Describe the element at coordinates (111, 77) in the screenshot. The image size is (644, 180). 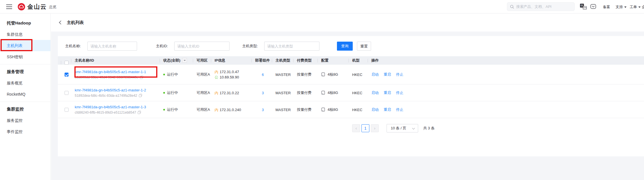
I see `host-id: a1d803dd-55bc-49d4-9342-598f7263440e` at that location.